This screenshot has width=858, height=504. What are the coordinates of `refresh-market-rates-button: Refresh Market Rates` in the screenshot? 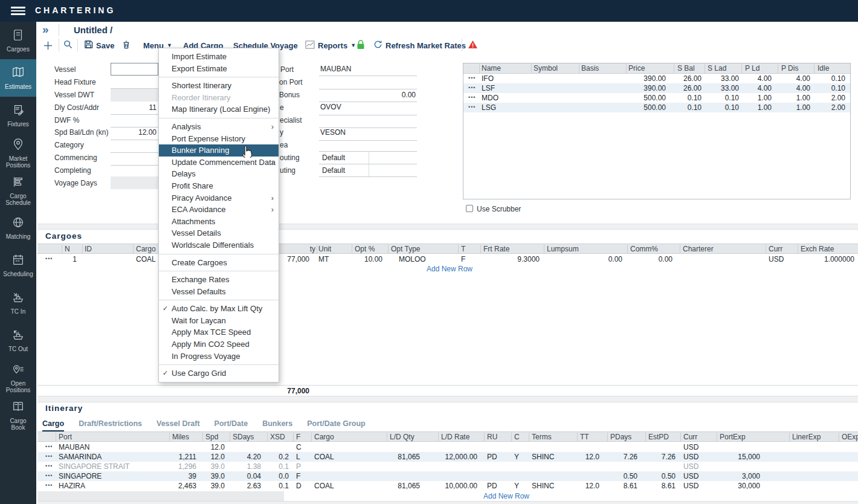 It's located at (419, 45).